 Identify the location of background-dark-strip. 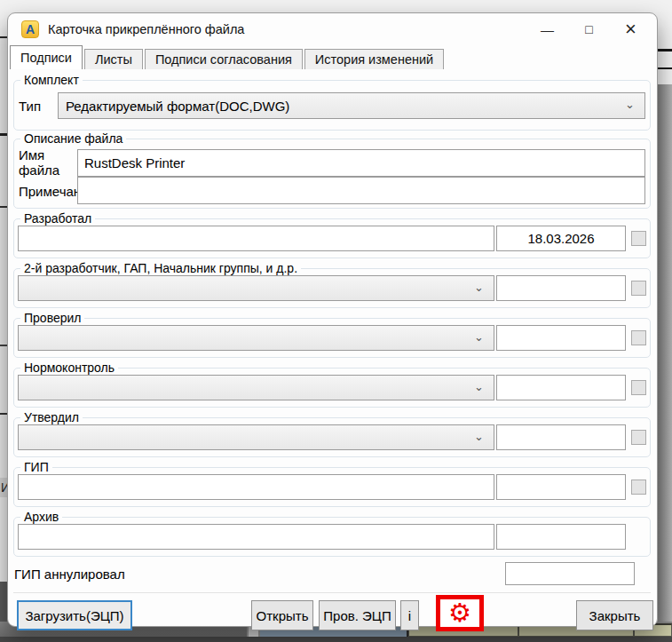
(336, 639).